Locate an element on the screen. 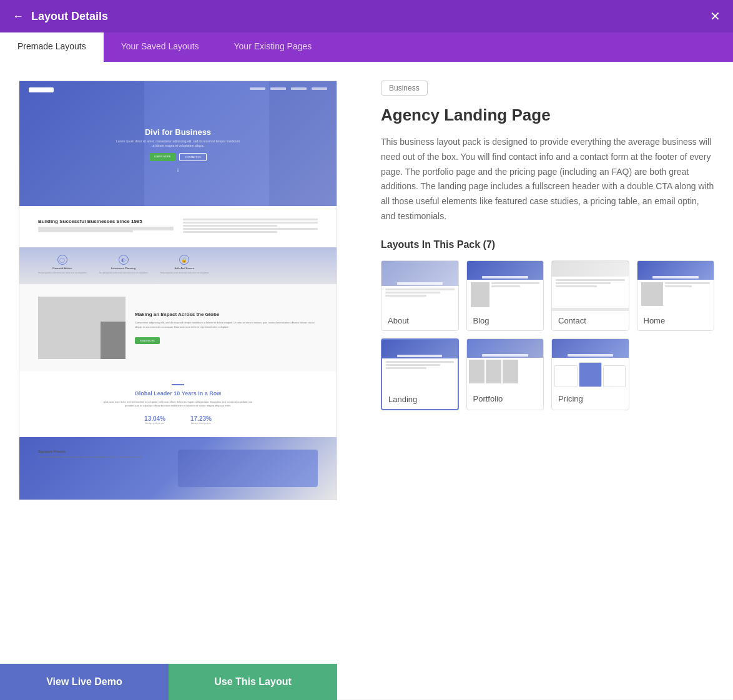 This screenshot has width=733, height=700. stat-invest-label: Average invest per year is located at coordinates (201, 423).